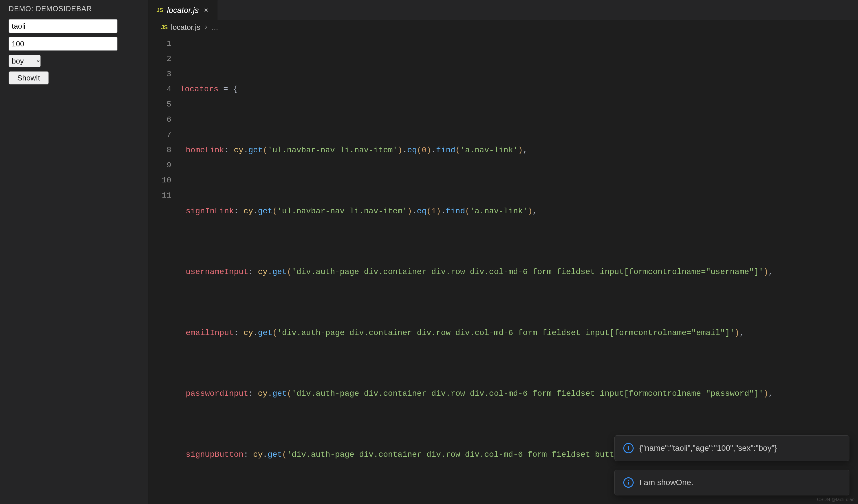 The image size is (858, 504). Describe the element at coordinates (63, 26) in the screenshot. I see `name-input` at that location.